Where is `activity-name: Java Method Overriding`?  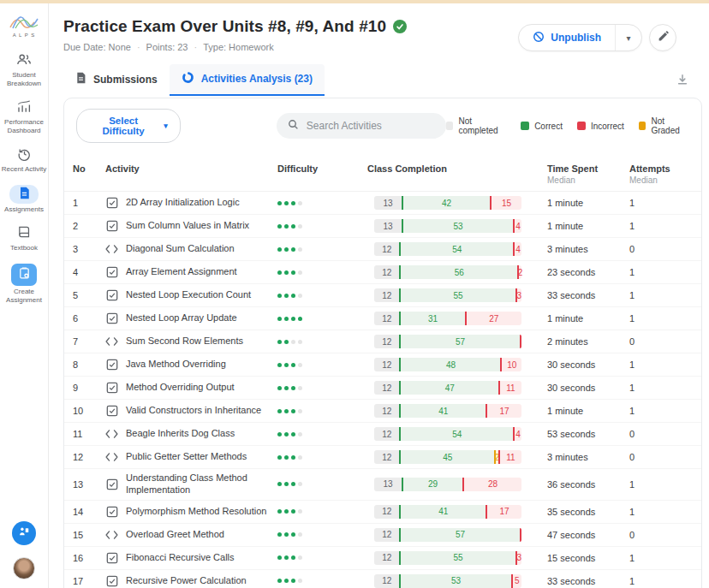
activity-name: Java Method Overriding is located at coordinates (176, 365).